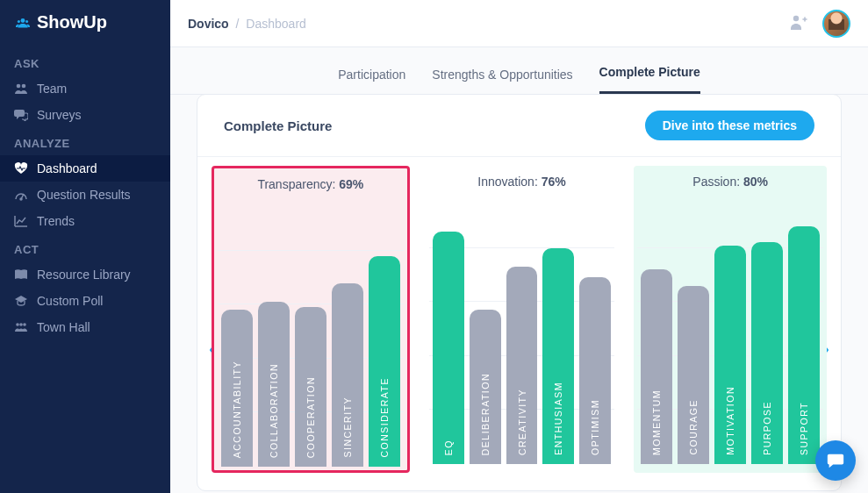 The height and width of the screenshot is (493, 868). What do you see at coordinates (56, 221) in the screenshot?
I see `sidebar-item-label: Trends` at bounding box center [56, 221].